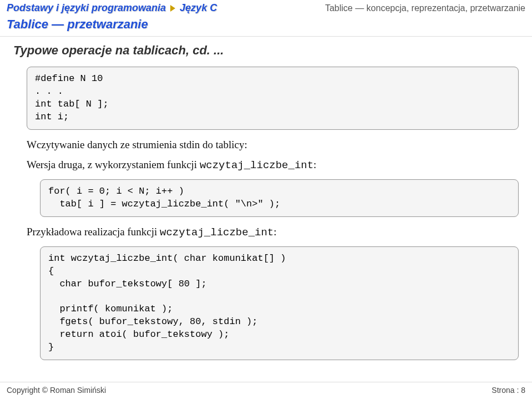  Describe the element at coordinates (266, 7) in the screenshot. I see `slide-header: Podstawy i języki programowania Język C …` at that location.